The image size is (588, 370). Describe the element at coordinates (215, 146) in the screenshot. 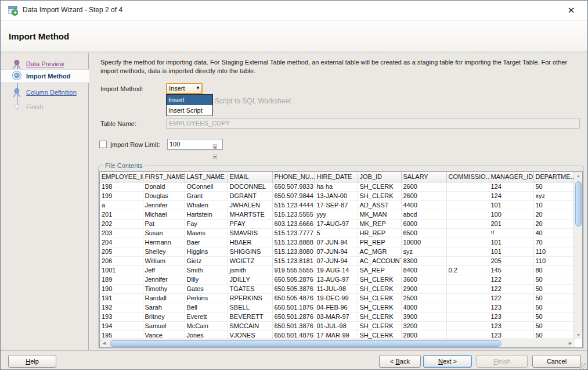

I see `spin-up-icon: ▲` at that location.